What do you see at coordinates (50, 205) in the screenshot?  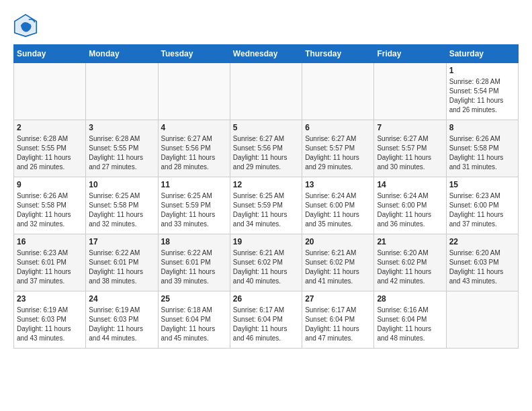 I see `calendar-day-cell: 9Sunrise: 6:26 AM Sunset: 5:58 PM Daylig…` at bounding box center [50, 205].